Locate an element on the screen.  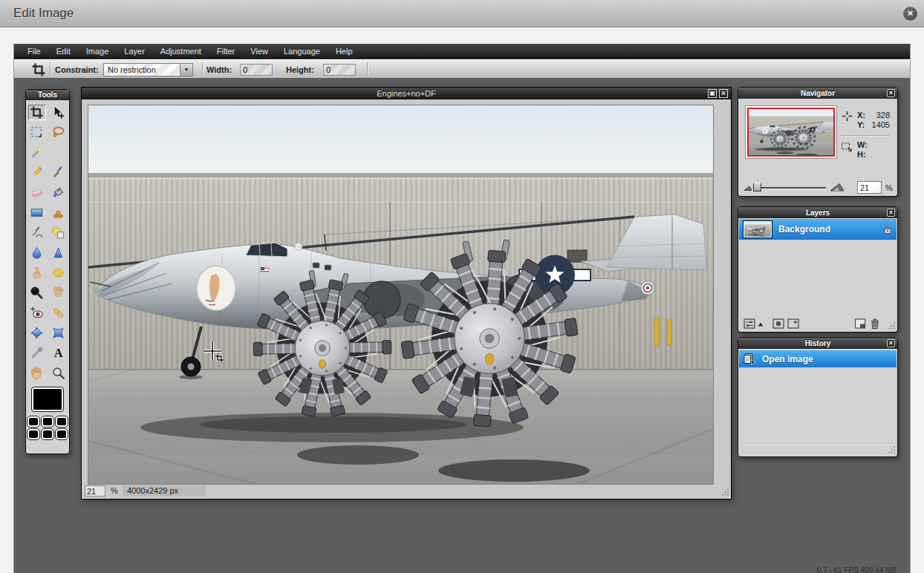
add-layer-mask-icon is located at coordinates (778, 324).